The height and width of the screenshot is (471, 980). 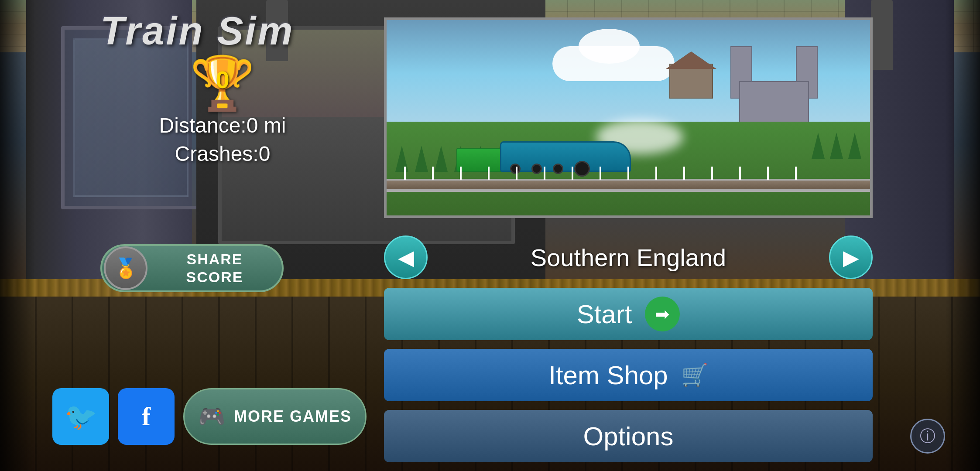 What do you see at coordinates (628, 185) in the screenshot?
I see `preview-rails` at bounding box center [628, 185].